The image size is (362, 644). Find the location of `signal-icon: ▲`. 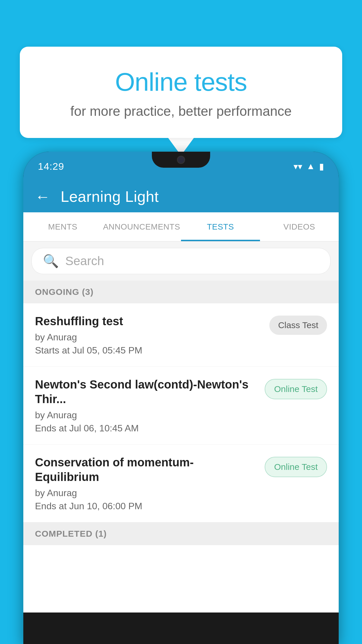

signal-icon: ▲ is located at coordinates (311, 166).